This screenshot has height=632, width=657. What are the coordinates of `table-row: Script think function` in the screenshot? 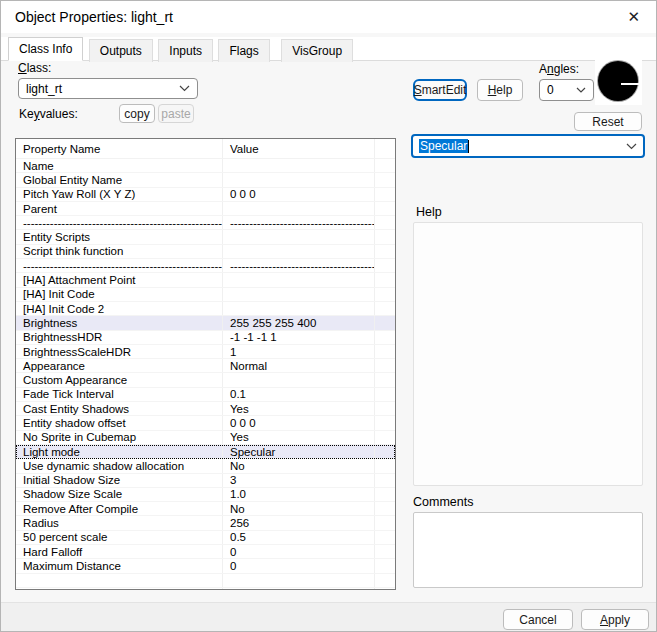 It's located at (206, 252).